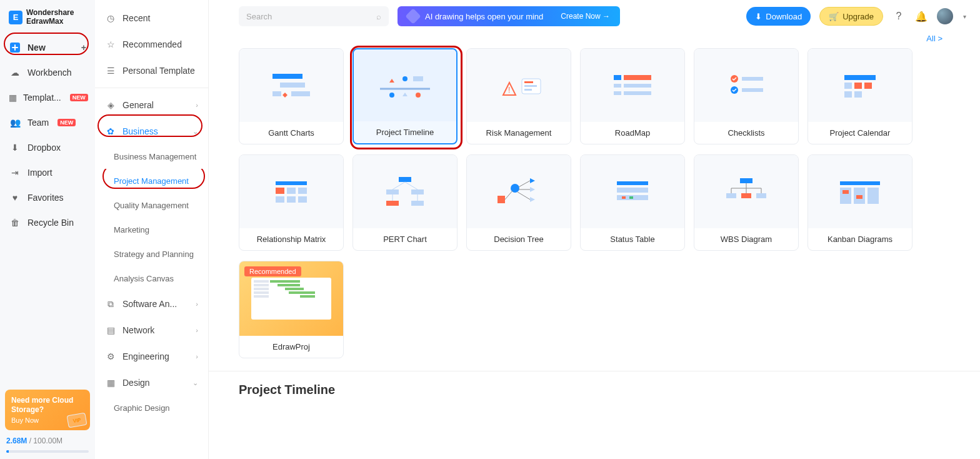 The height and width of the screenshot is (459, 980). What do you see at coordinates (111, 304) in the screenshot?
I see `software-icon: ⧉` at bounding box center [111, 304].